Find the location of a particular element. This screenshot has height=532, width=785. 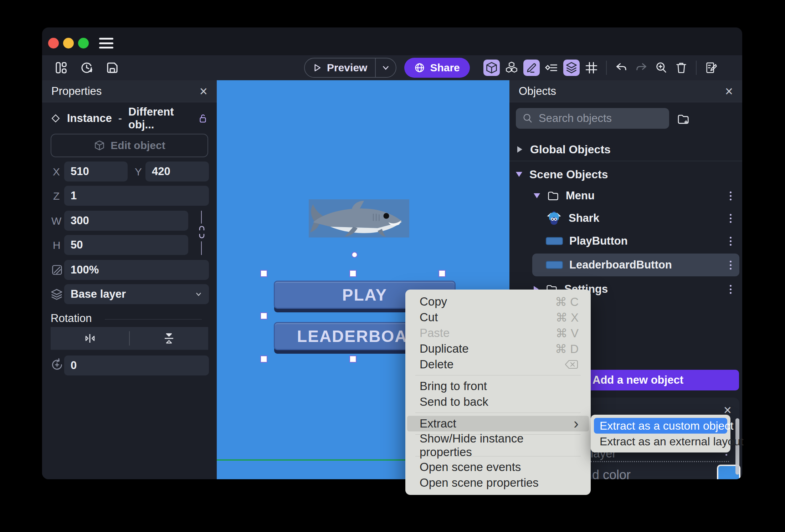

object-folder-label: Menu is located at coordinates (580, 196).